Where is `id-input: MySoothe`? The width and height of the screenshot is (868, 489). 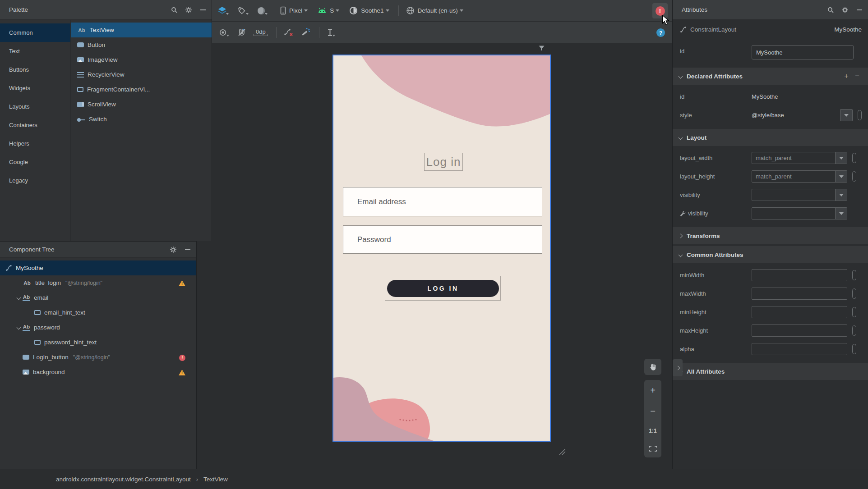
id-input: MySoothe is located at coordinates (803, 52).